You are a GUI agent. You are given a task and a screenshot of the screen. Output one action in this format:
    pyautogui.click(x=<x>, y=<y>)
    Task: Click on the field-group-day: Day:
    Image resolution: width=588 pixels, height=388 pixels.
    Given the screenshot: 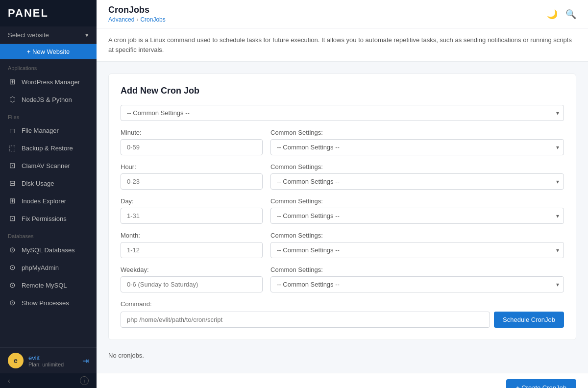 What is the action you would take?
    pyautogui.click(x=192, y=211)
    